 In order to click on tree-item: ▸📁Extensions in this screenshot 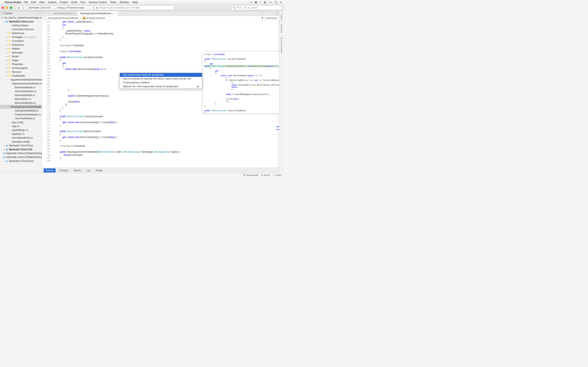, I will do `click(21, 45)`.